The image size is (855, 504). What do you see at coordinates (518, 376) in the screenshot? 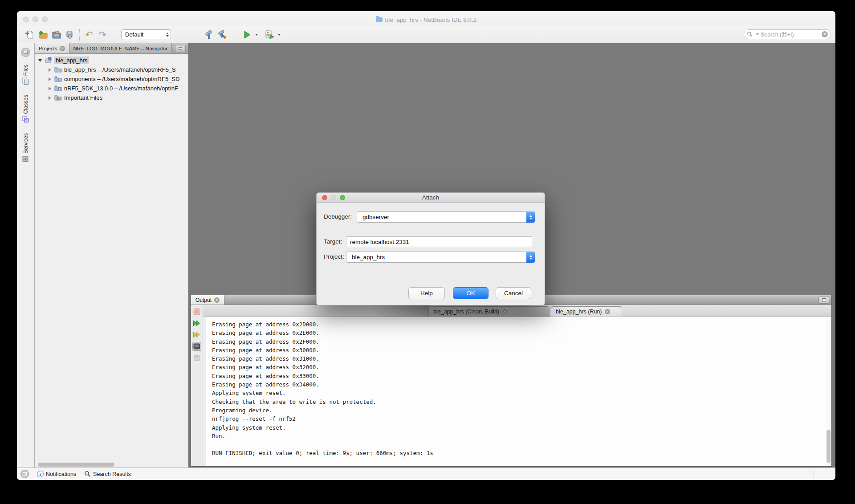
I see `console-line: Erasing page at address 0x33000.` at bounding box center [518, 376].